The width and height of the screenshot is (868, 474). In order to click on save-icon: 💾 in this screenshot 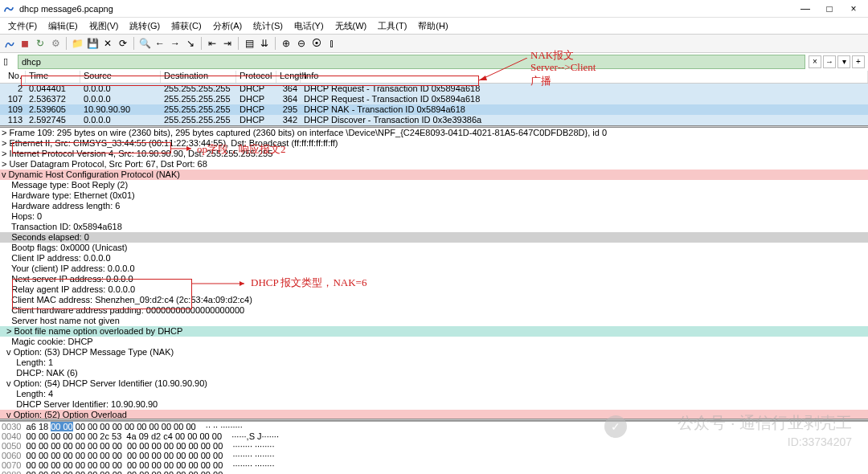, I will do `click(92, 43)`.